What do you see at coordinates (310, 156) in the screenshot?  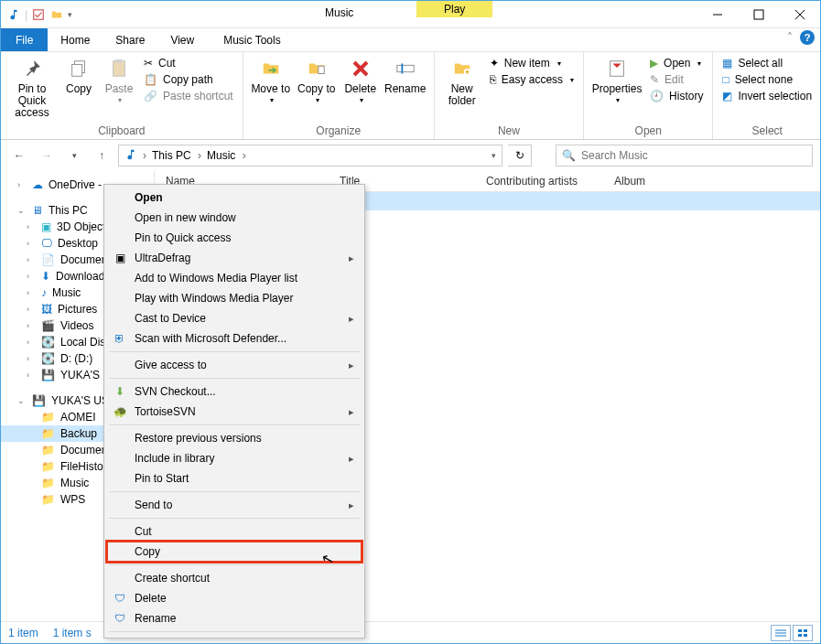 I see `address-bar: › This PC Music ▾` at bounding box center [310, 156].